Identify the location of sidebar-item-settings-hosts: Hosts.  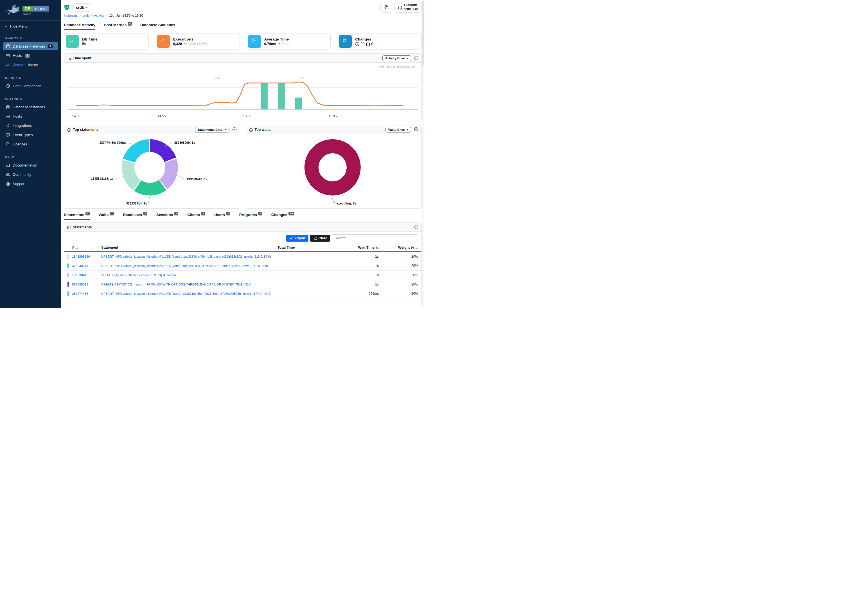
(31, 116).